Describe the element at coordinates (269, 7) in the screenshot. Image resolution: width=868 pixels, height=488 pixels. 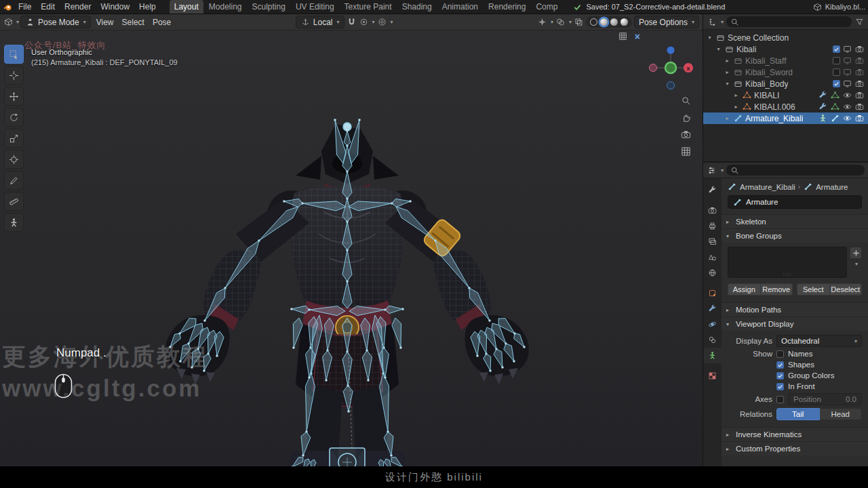
I see `workspace-tab-sculpting: Sculpting` at that location.